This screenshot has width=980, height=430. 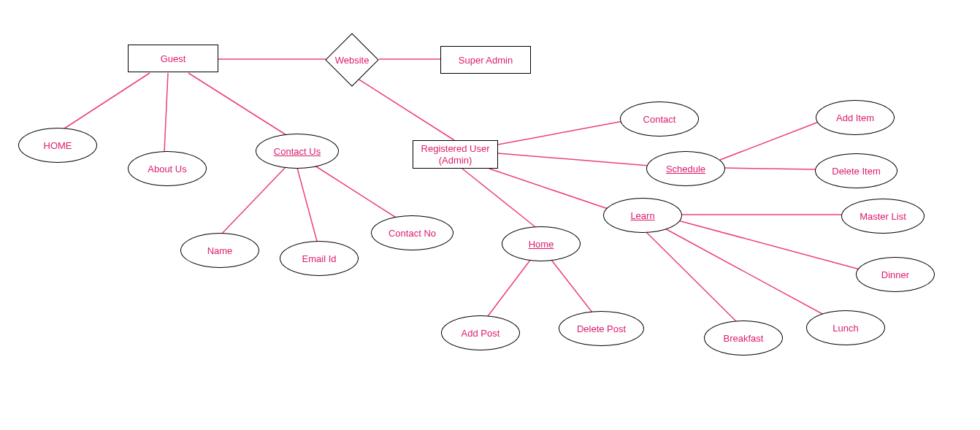 What do you see at coordinates (895, 274) in the screenshot?
I see `dinner-label: Dinner` at bounding box center [895, 274].